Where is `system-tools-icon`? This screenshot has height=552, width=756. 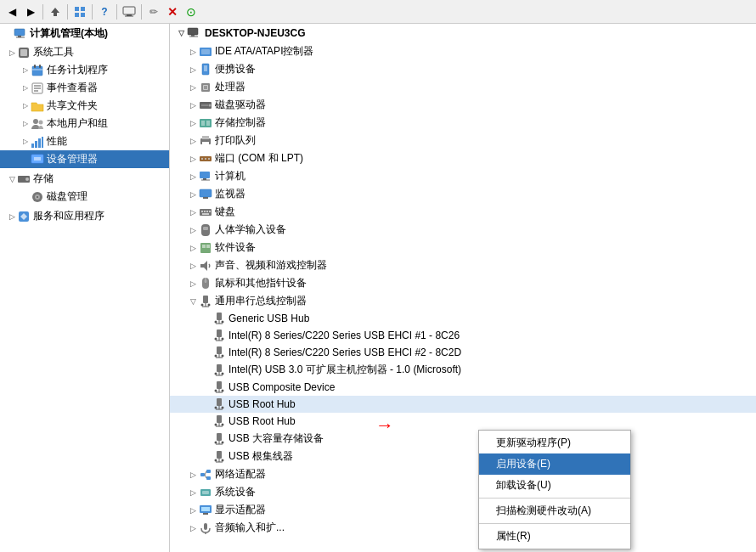
system-tools-icon is located at coordinates (24, 53).